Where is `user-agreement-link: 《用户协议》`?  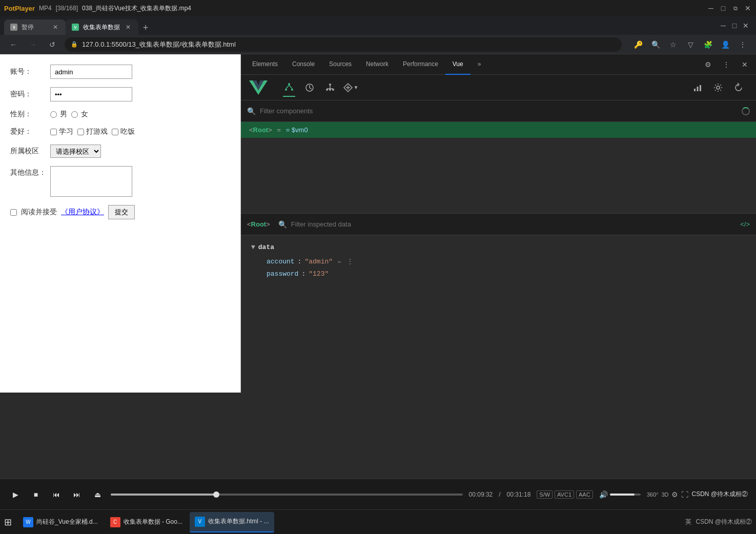 user-agreement-link: 《用户协议》 is located at coordinates (83, 212).